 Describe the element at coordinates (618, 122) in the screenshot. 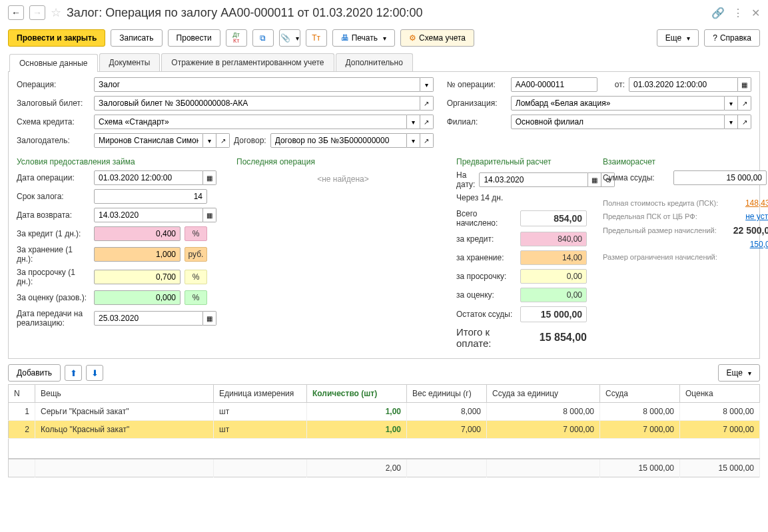

I see `branch-input` at that location.